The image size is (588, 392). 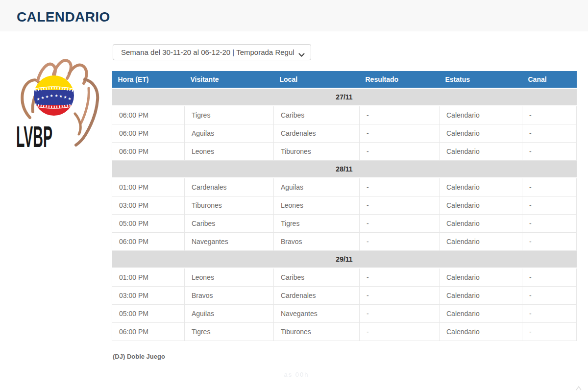 I want to click on cell-visitante: Navegantes, so click(x=229, y=241).